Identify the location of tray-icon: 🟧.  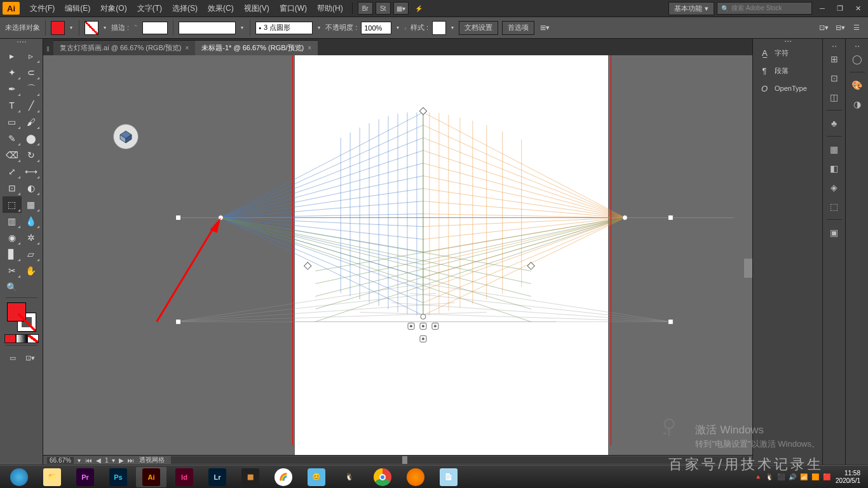
(815, 477).